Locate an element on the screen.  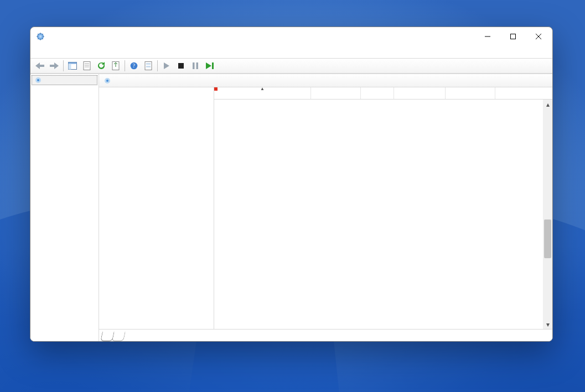
back-button is located at coordinates (40, 66).